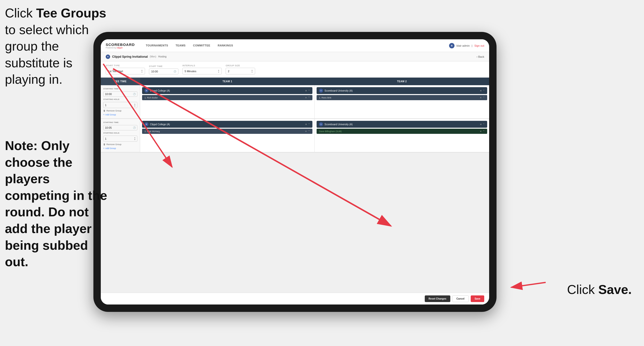 The image size is (644, 346). I want to click on team2-card-2: S Scoreboard University (A) ✕ ⌃, so click(402, 124).